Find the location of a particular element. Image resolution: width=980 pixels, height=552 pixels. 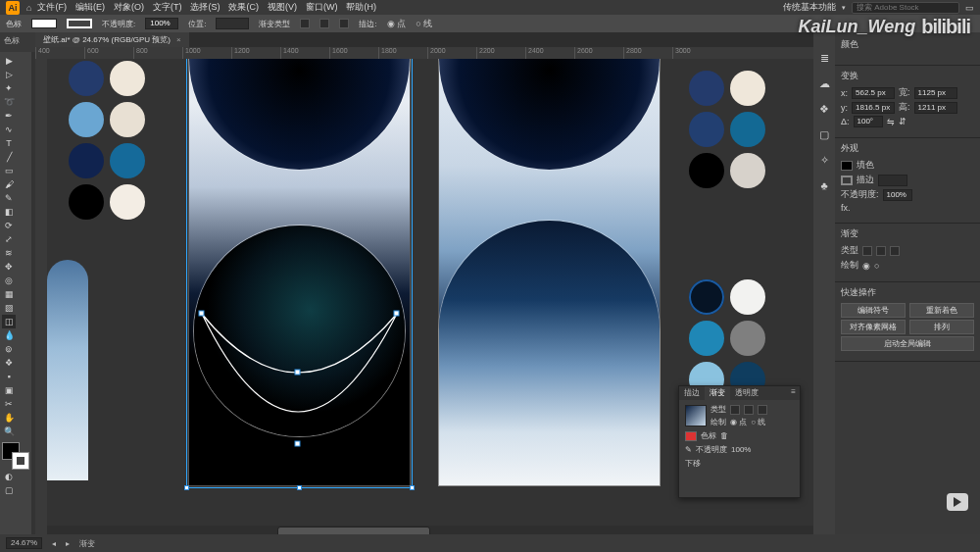

qa-edit-symbol-button: 编辑符号 is located at coordinates (873, 310).